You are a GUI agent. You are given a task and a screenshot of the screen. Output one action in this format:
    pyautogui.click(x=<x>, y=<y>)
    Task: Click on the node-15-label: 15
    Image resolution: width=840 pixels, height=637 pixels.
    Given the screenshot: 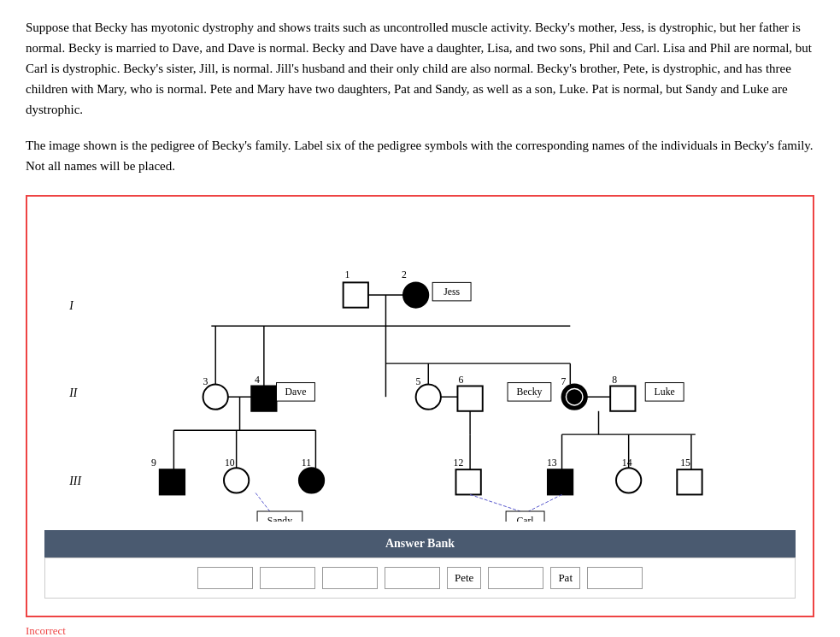 What is the action you would take?
    pyautogui.click(x=685, y=463)
    